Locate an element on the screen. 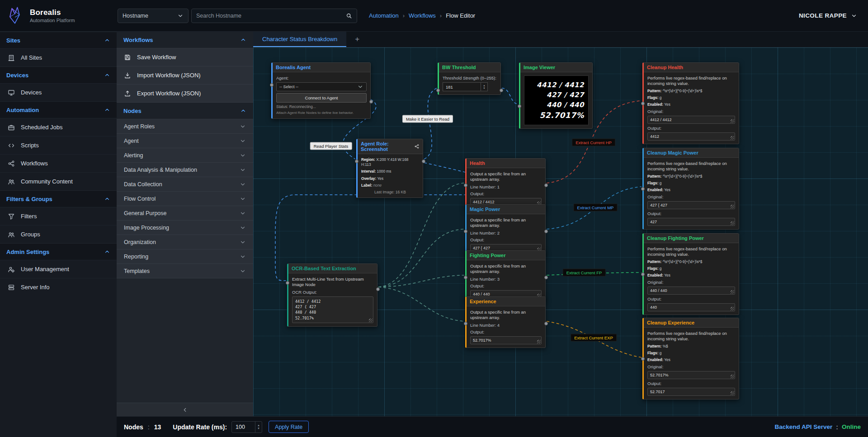 The image size is (868, 437). node-agent-role-screenshot-header: Agent Role: Screenshot is located at coordinates (390, 146).